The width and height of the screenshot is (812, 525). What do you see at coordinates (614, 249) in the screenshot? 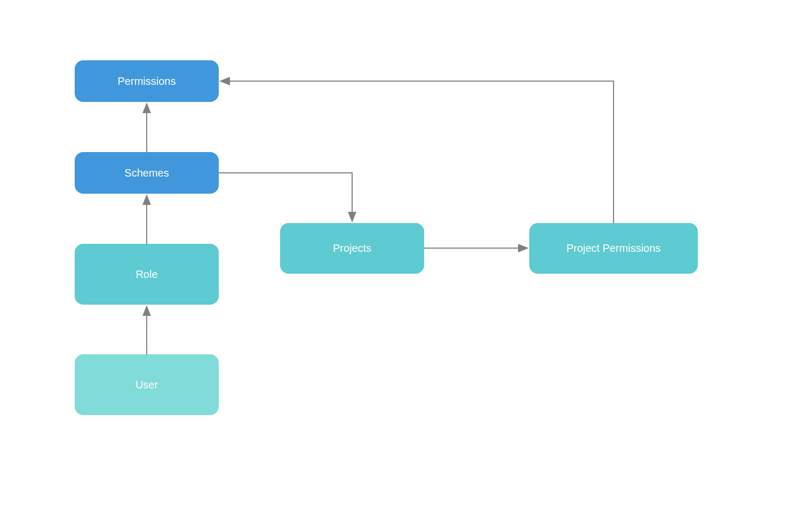
I see `node-project-permissions: Project Permissions` at bounding box center [614, 249].